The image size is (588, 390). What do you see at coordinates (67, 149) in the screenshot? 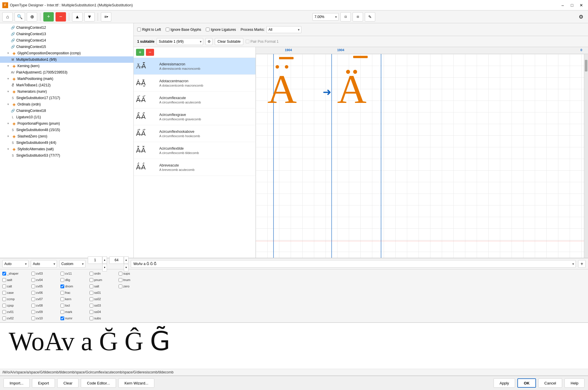
I see `tree-item: ▼ ◈ StylisticAlternates (salt)` at bounding box center [67, 149].